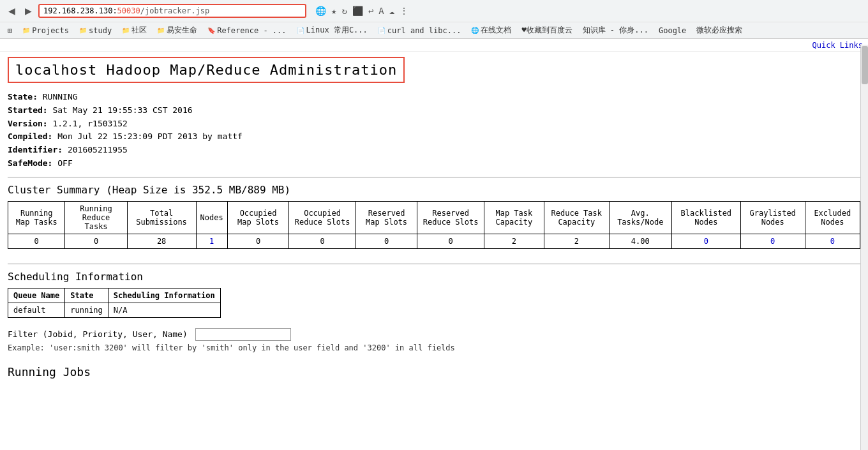 This screenshot has width=868, height=450. Describe the element at coordinates (772, 241) in the screenshot. I see `cell-graylisted-nodes: 0` at that location.